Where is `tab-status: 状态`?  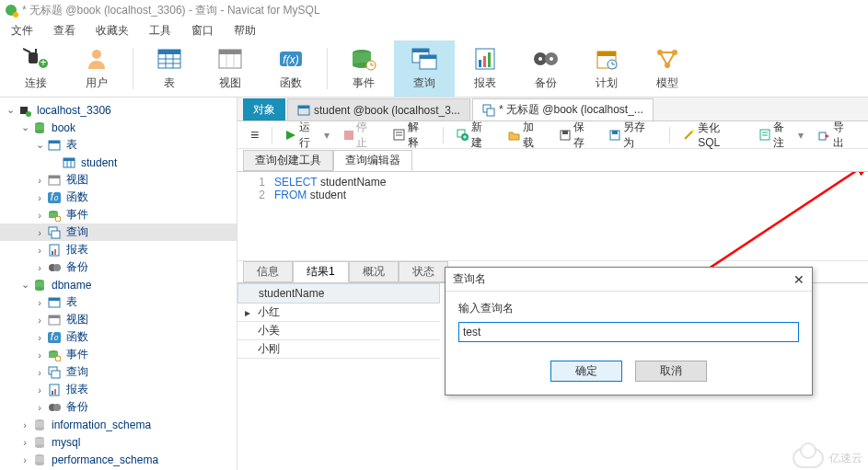
tab-status: 状态 is located at coordinates (423, 272).